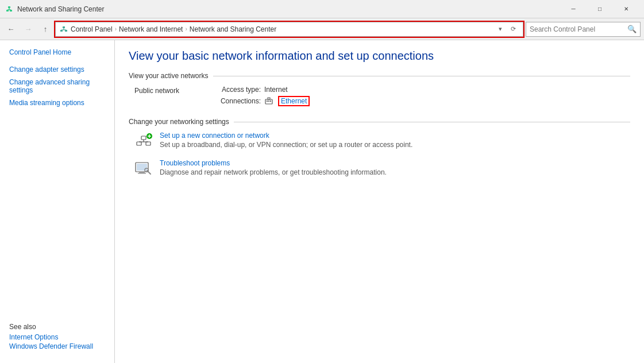  I want to click on settings-area: Set up a new connection or network Set u…, so click(379, 155).